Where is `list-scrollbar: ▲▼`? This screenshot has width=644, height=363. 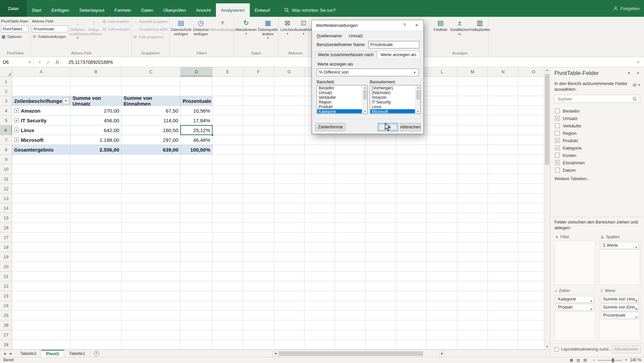 list-scrollbar: ▲▼ is located at coordinates (365, 99).